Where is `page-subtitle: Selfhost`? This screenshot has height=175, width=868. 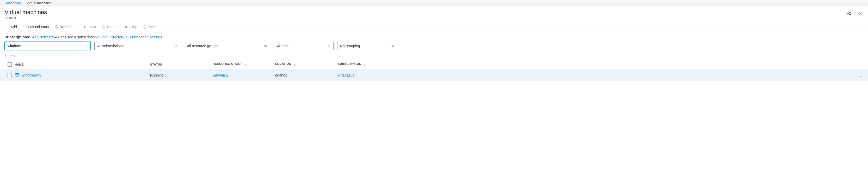 page-subtitle: Selfhost is located at coordinates (434, 18).